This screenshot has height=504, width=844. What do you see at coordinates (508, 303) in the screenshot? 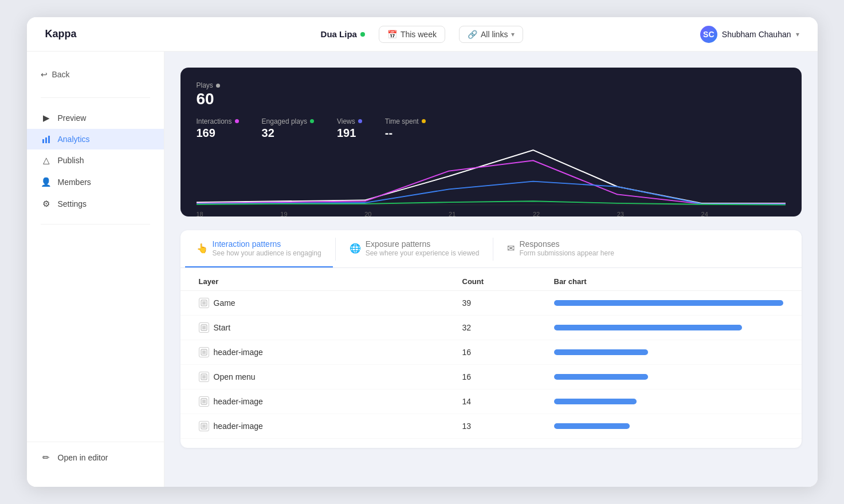
I see `cell-count: 39` at bounding box center [508, 303].